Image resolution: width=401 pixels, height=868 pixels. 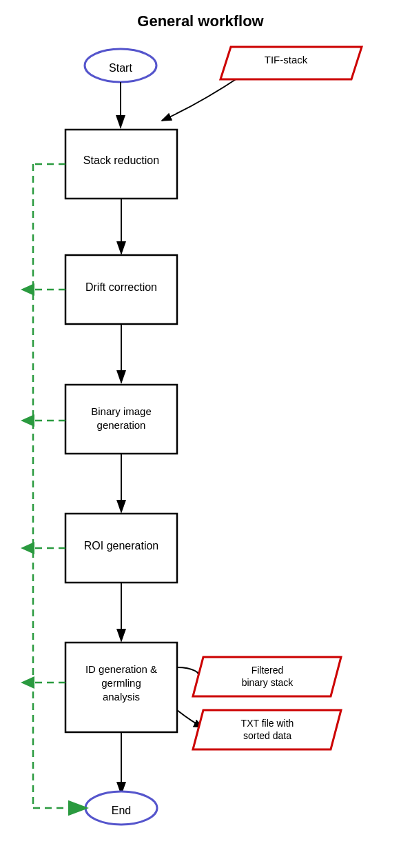 I want to click on svg-text: TXT file with, so click(x=267, y=723).